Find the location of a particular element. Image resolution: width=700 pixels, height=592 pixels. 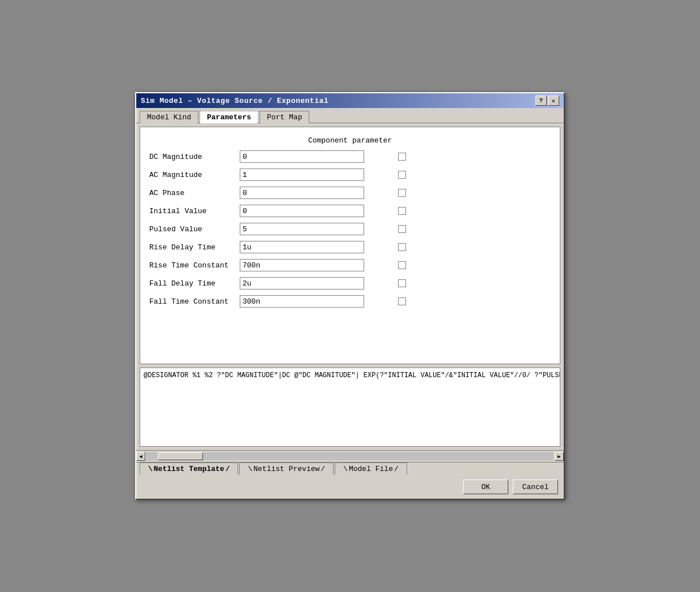

label-ac-phase: AC Phase is located at coordinates (195, 193).